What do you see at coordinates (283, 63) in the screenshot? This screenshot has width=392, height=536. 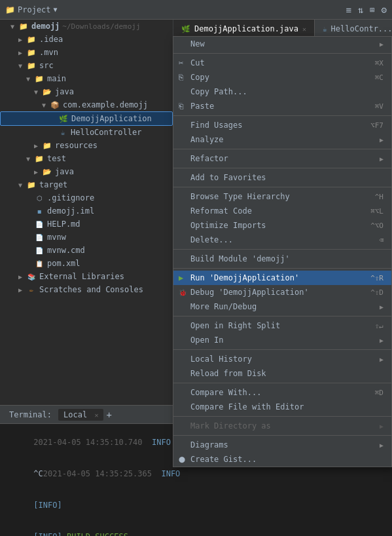 I see `menu-item-cut: ✂ Cut ⌘X` at bounding box center [283, 63].